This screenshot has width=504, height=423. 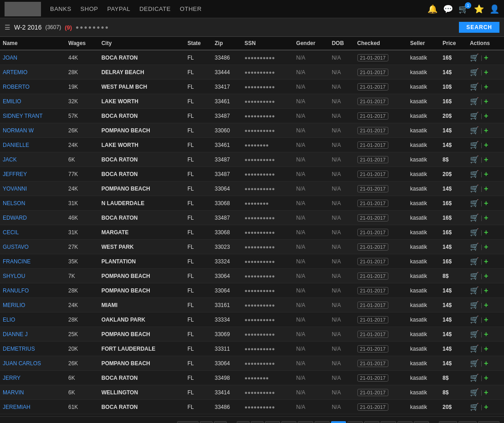 What do you see at coordinates (33, 232) in the screenshot?
I see `cell-name: CECIL` at bounding box center [33, 232].